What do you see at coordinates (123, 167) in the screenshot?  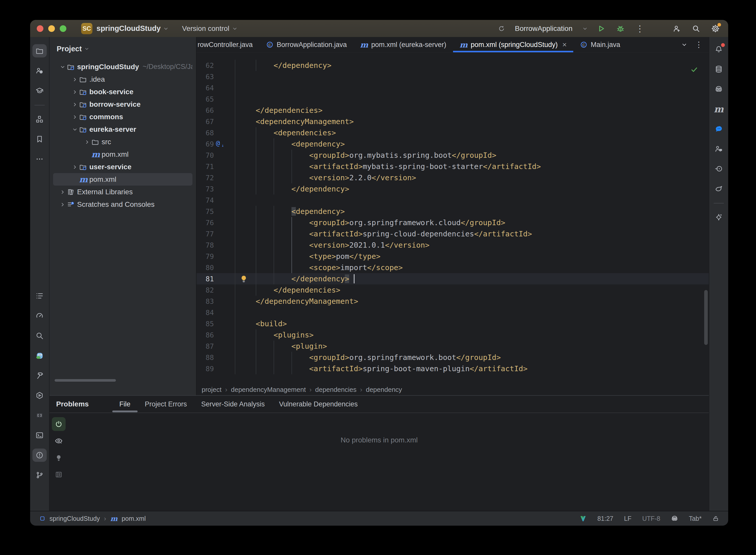 I see `tree-item-user-service: user-service` at bounding box center [123, 167].